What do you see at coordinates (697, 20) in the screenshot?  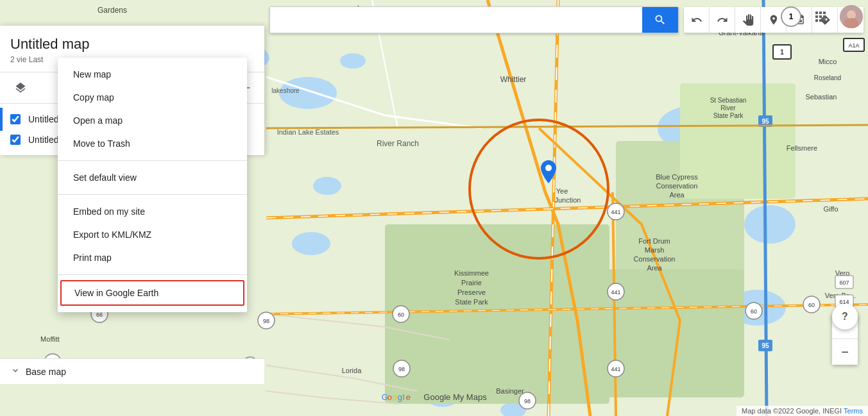 I see `undo-button` at bounding box center [697, 20].